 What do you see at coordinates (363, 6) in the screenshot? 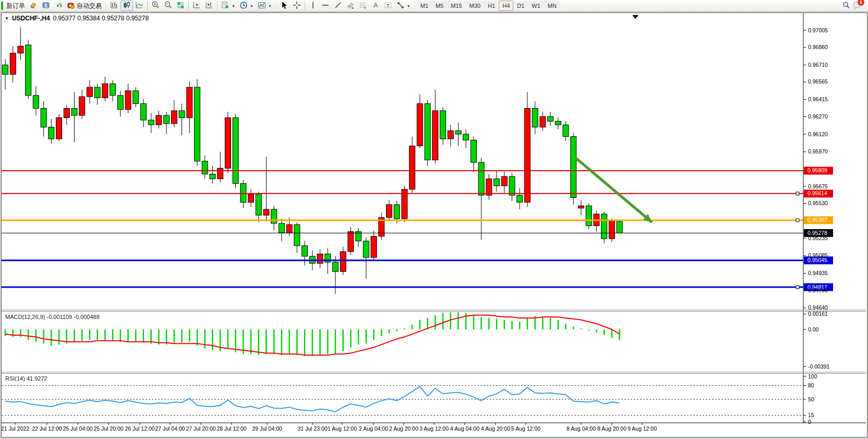
I see `fibonacci-button: F` at bounding box center [363, 6].